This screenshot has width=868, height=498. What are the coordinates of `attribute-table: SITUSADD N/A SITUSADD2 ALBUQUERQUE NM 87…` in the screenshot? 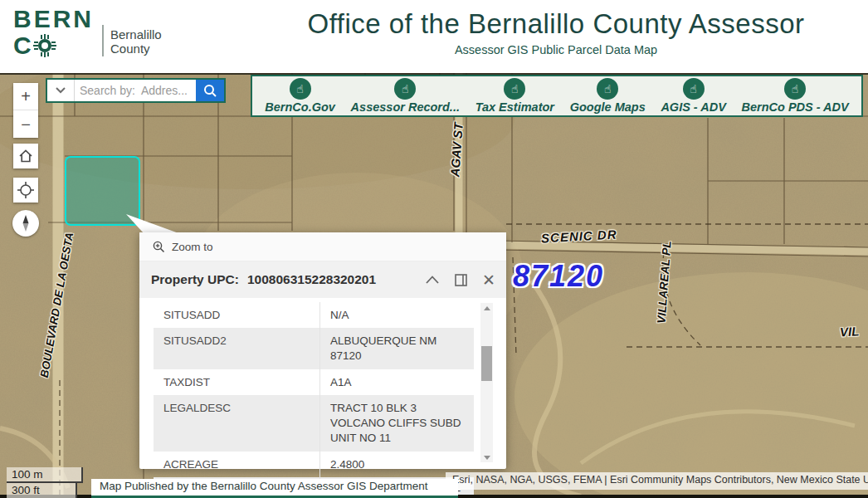 It's located at (314, 400).